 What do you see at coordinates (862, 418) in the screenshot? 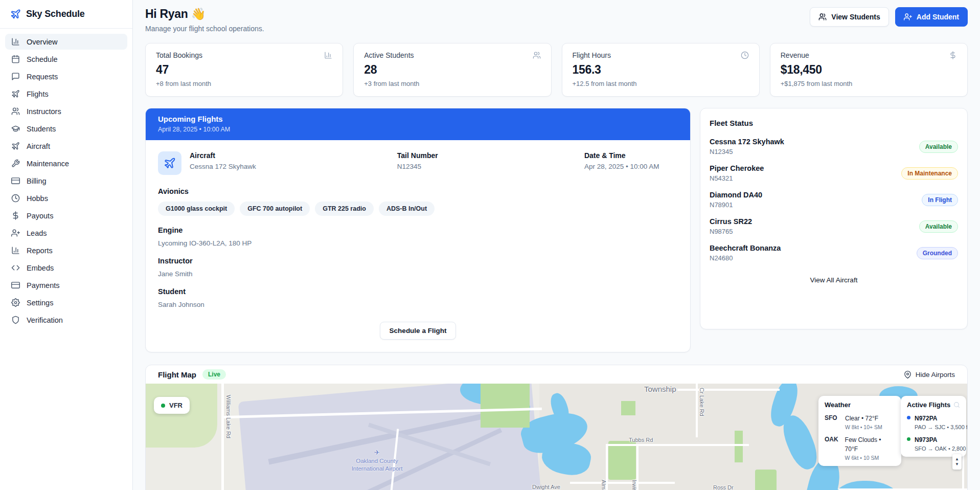
I see `weather-conditions: Clear • 72°F` at bounding box center [862, 418].